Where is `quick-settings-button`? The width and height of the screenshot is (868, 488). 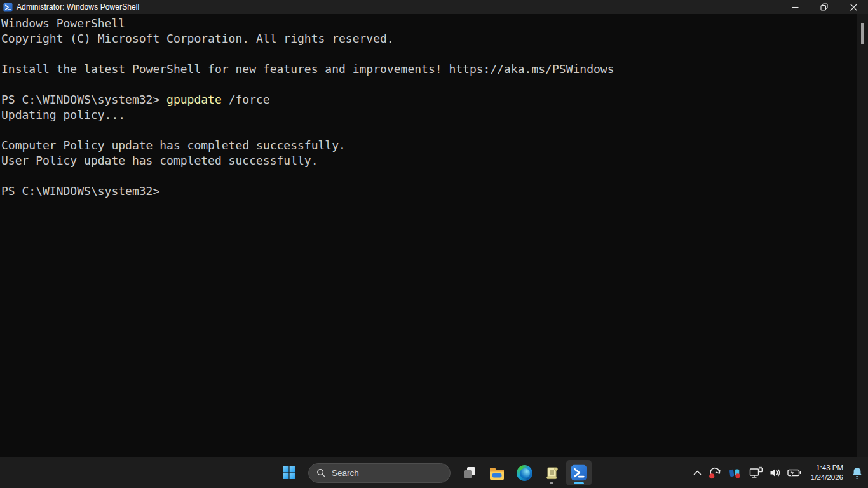 quick-settings-button is located at coordinates (775, 473).